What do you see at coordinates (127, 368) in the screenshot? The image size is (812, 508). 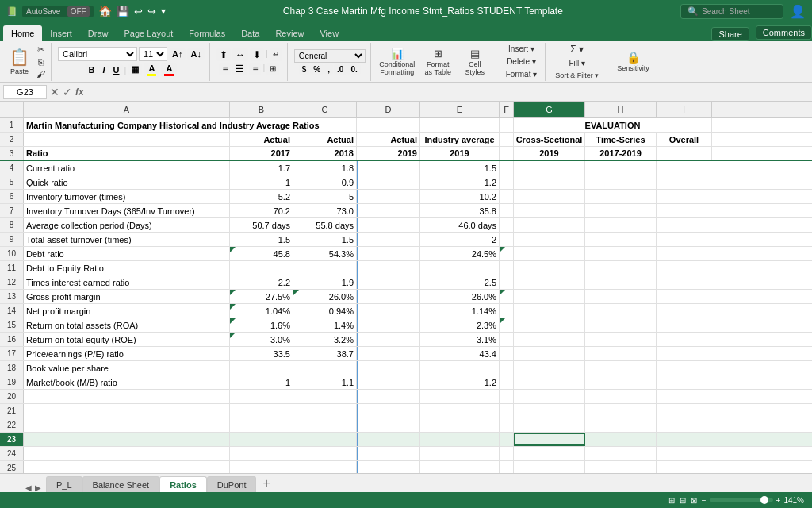 I see `cell-a18: Book value per share` at bounding box center [127, 368].